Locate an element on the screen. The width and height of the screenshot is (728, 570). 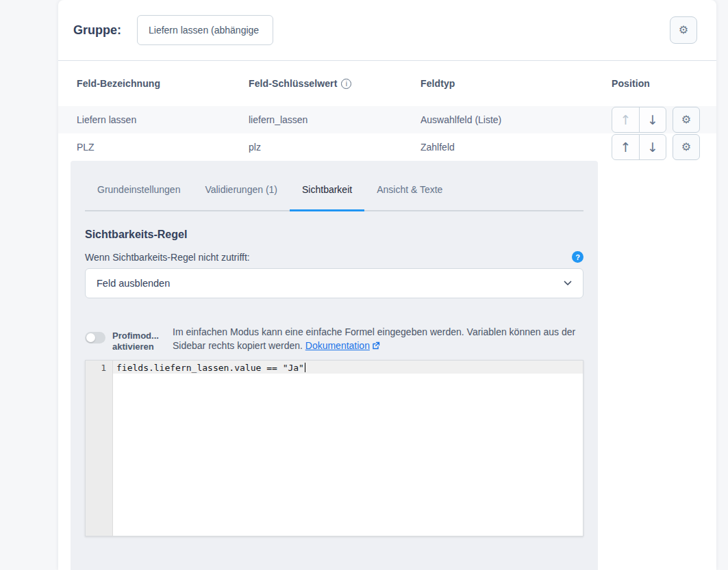
section-title: Sichtbarkeits-Regel is located at coordinates (334, 235).